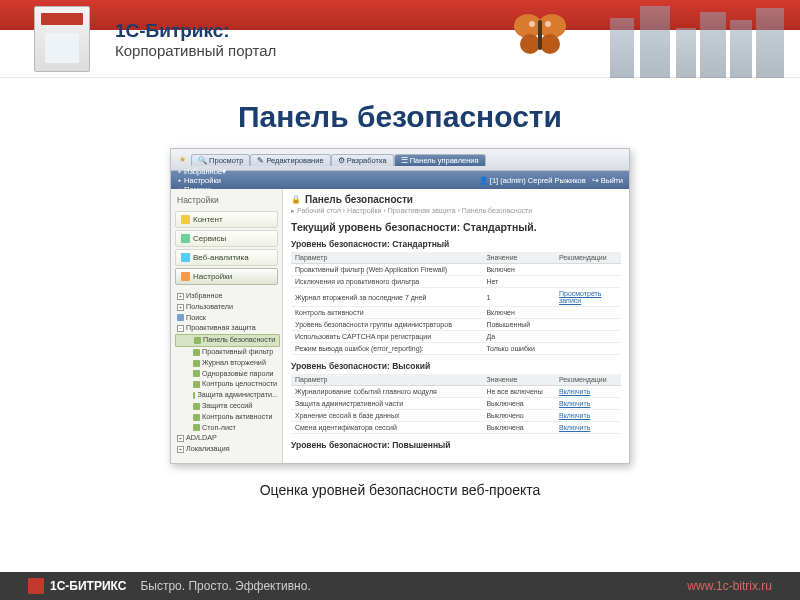  What do you see at coordinates (182, 160) in the screenshot?
I see `favorite-star-icon: ★` at bounding box center [182, 160].